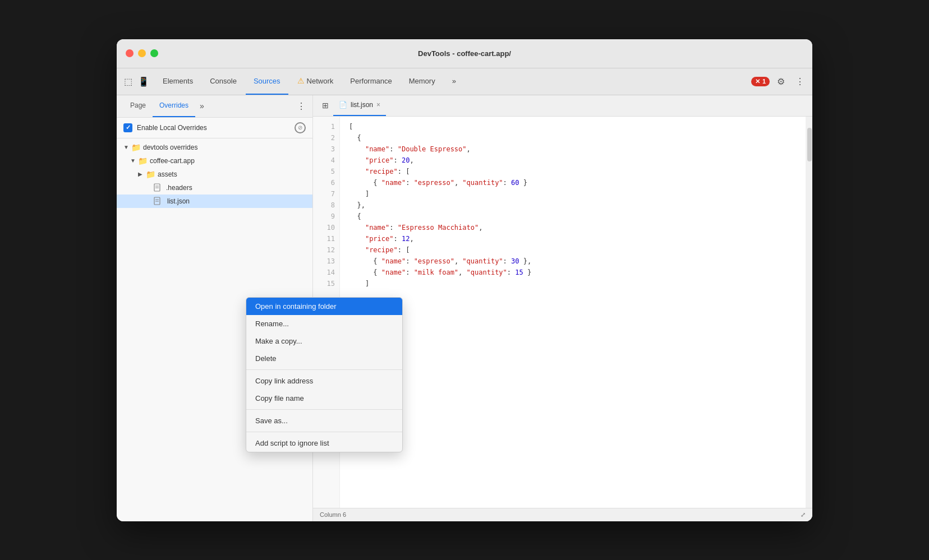 This screenshot has width=929, height=560. What do you see at coordinates (576, 149) in the screenshot?
I see `code-line-3: "name": "Double Espresso",` at bounding box center [576, 149].